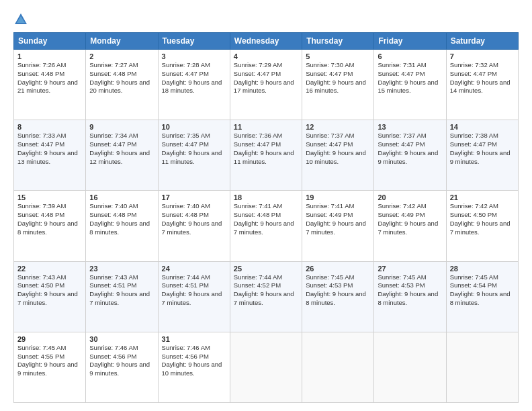  What do you see at coordinates (266, 149) in the screenshot?
I see `day-info: Sunrise: 7:36 AM Sunset: 4:47 PM Dayligh…` at bounding box center [266, 149].